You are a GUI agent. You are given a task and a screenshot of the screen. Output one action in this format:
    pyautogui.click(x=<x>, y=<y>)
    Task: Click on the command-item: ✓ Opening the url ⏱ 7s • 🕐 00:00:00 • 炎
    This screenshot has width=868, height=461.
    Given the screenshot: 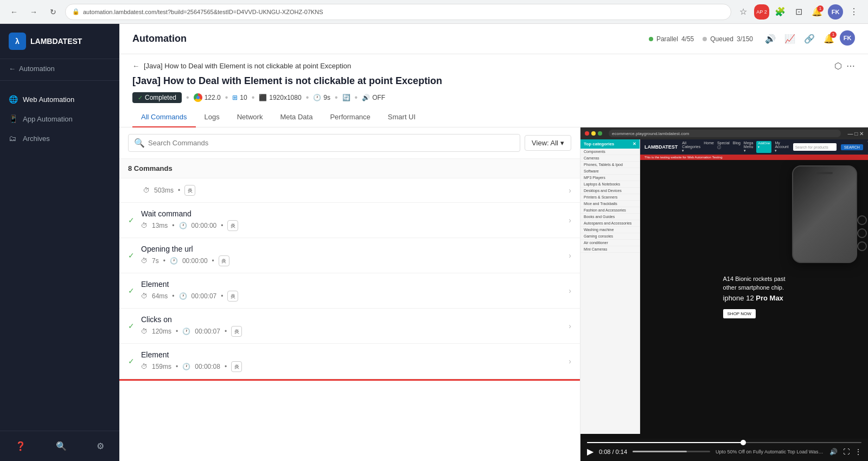 What is the action you would take?
    pyautogui.click(x=349, y=256)
    